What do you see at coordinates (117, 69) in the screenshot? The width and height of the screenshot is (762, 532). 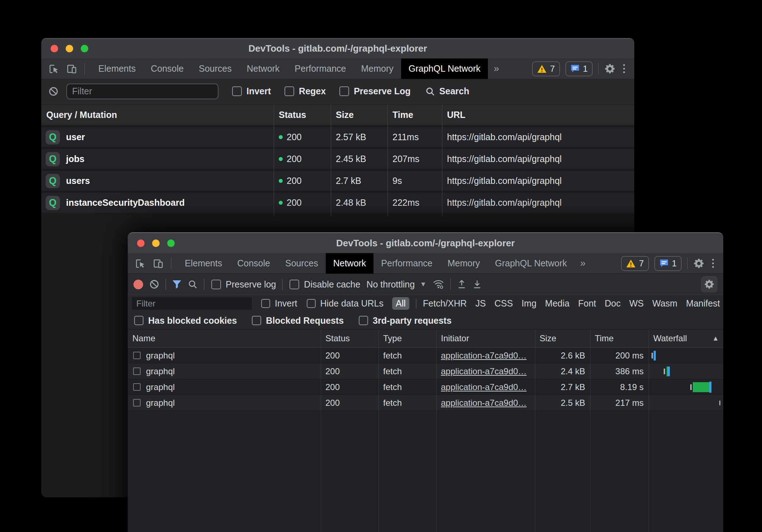 I see `tab-elements: Elements` at bounding box center [117, 69].